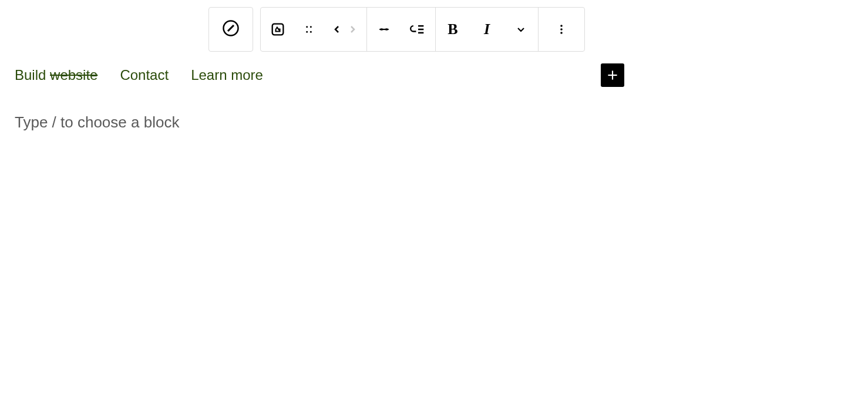 The width and height of the screenshot is (868, 417). What do you see at coordinates (97, 122) in the screenshot?
I see `paragraph-placeholder-text: Type / to choose a block` at bounding box center [97, 122].